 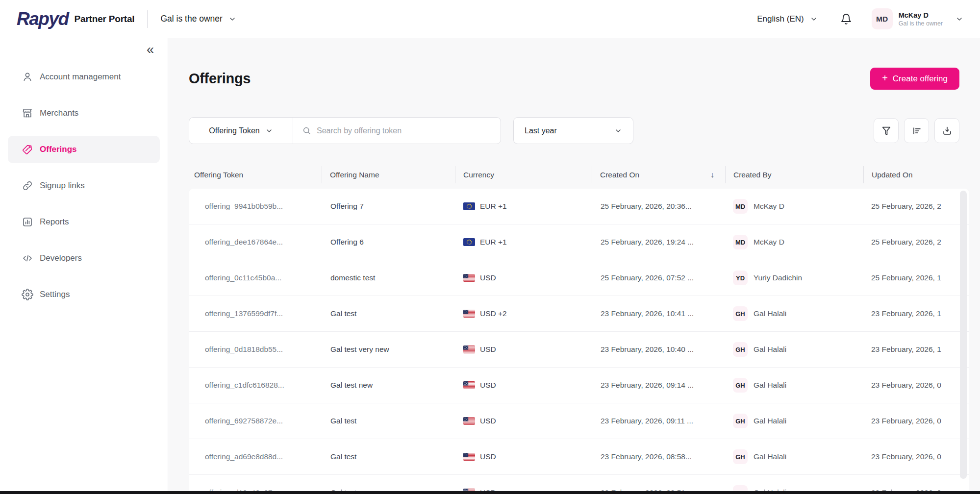 I want to click on table-row: offering_692758872e... Gal test, so click(x=579, y=421).